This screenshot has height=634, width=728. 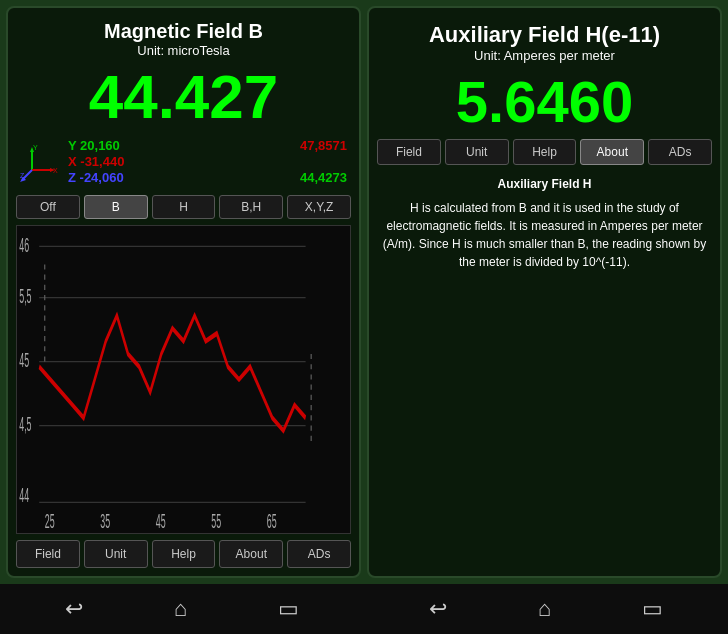 What do you see at coordinates (184, 50) in the screenshot?
I see `left-unit: Unit: microTesla` at bounding box center [184, 50].